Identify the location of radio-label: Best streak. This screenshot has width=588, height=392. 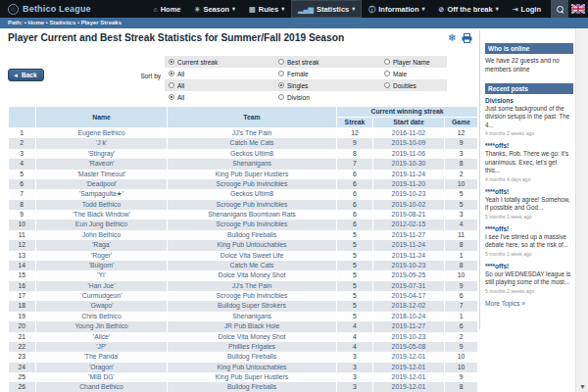
(304, 63).